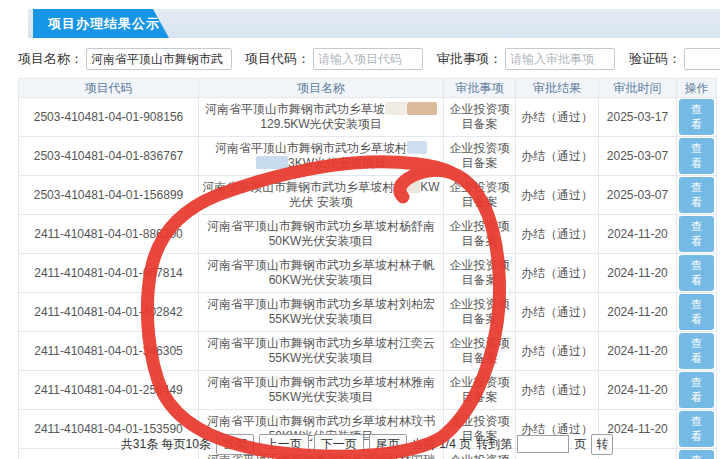 The width and height of the screenshot is (720, 459). Describe the element at coordinates (109, 312) in the screenshot. I see `project-code: 2411-410481-04-01-402842` at that location.